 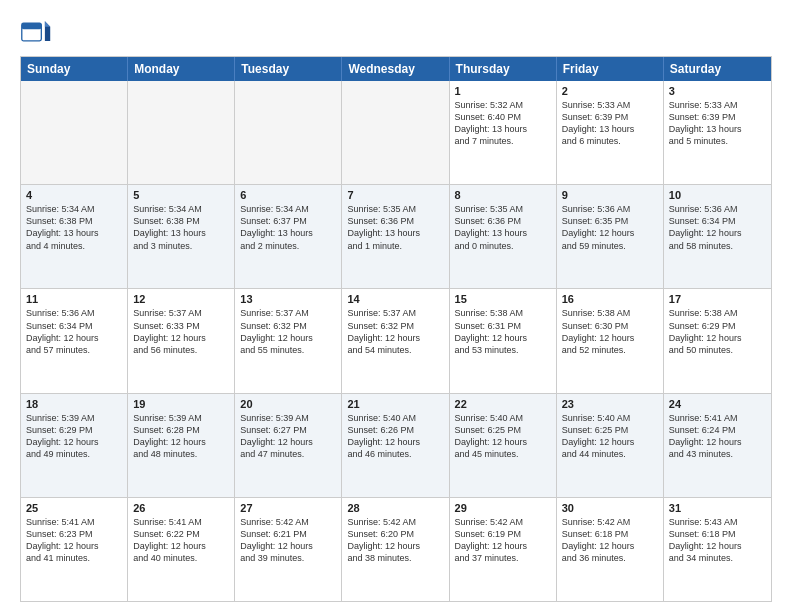 What do you see at coordinates (504, 340) in the screenshot?
I see `cal-cell-day-15: 15Sunrise: 5:38 AM Sunset: 6:31 PM Dayli…` at bounding box center [504, 340].